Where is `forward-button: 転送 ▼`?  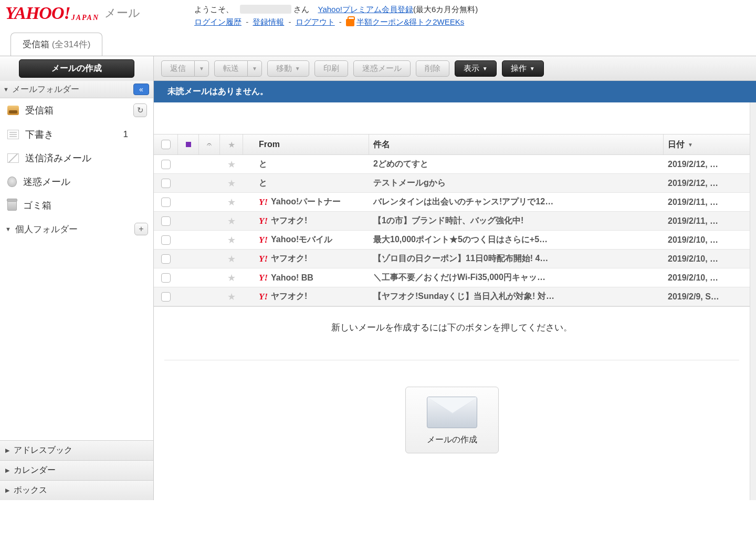
forward-button: 転送 ▼ is located at coordinates (238, 68).